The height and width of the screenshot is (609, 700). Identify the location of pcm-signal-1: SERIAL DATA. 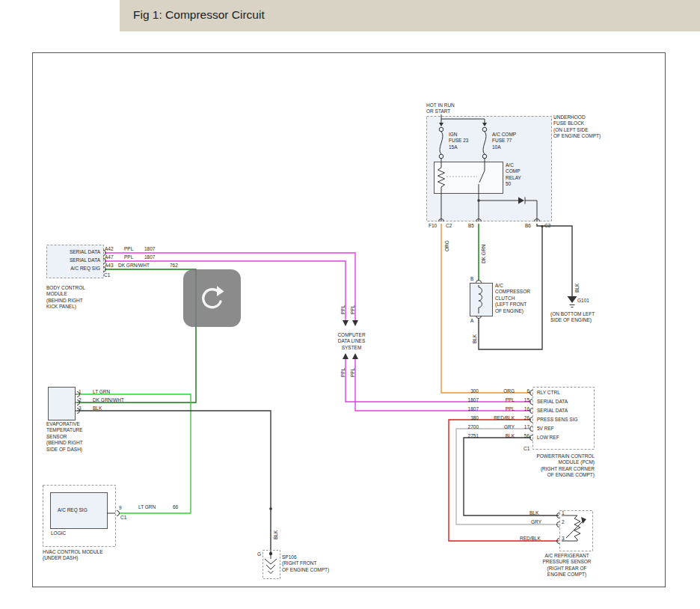
(552, 402).